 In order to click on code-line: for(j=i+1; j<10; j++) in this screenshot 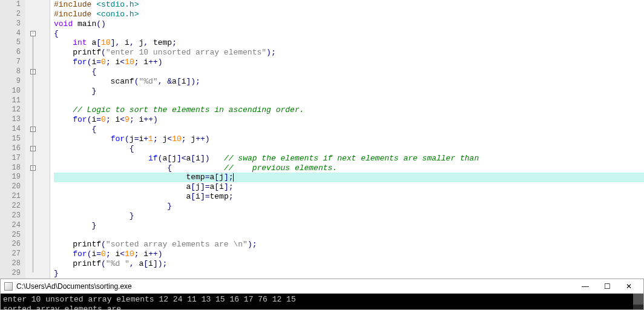, I will do `click(349, 139)`.